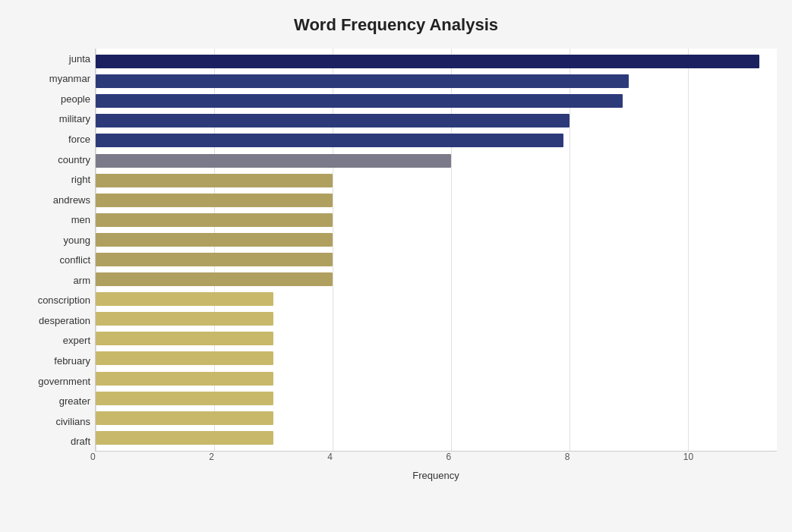 Image resolution: width=792 pixels, height=532 pixels. I want to click on bar-young, so click(214, 240).